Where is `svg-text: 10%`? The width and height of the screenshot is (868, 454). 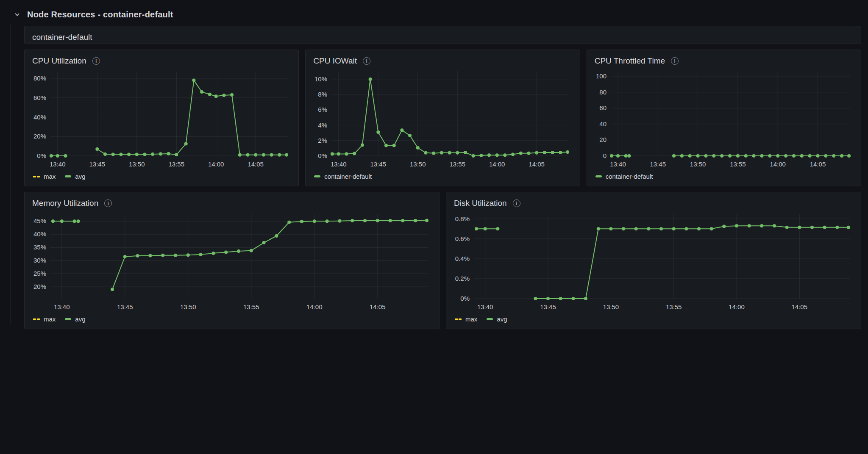 svg-text: 10% is located at coordinates (321, 79).